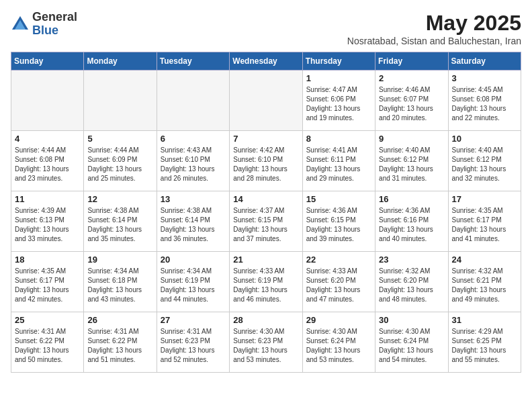  Describe the element at coordinates (47, 320) in the screenshot. I see `day-number: 25` at that location.